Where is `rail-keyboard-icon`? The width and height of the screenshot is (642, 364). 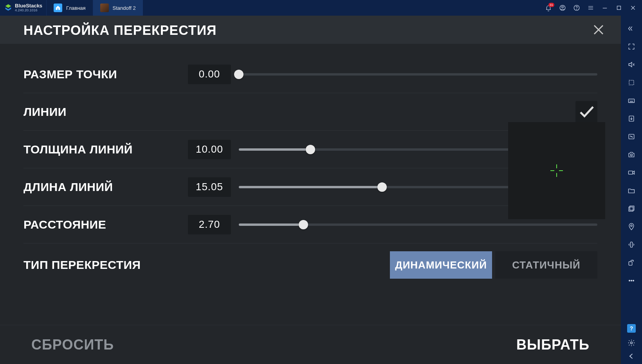
rail-keyboard-icon is located at coordinates (631, 101).